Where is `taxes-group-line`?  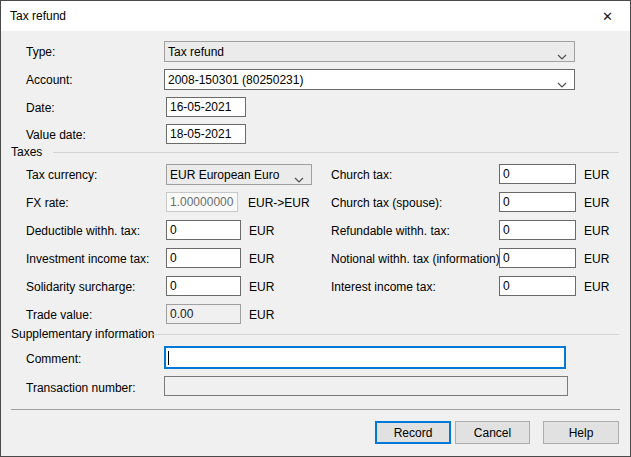 taxes-group-line is located at coordinates (336, 152).